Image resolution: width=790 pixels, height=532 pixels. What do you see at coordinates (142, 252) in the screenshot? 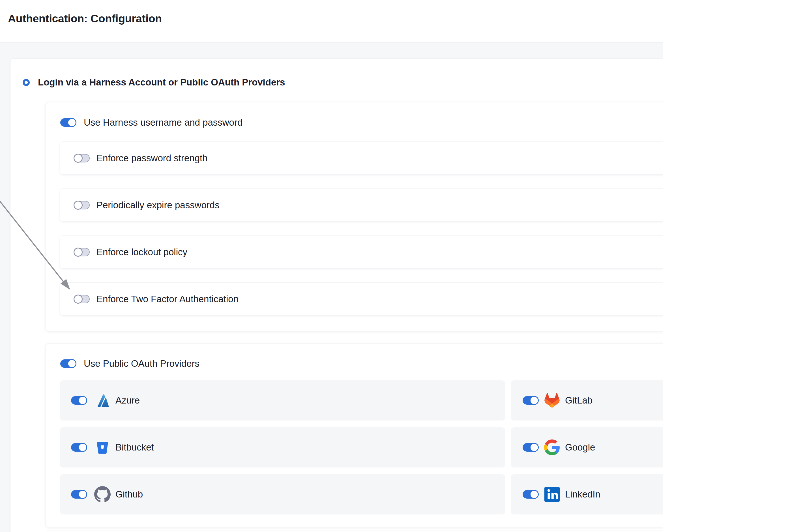
I see `lockout-policy-label: Enforce lockout policy` at bounding box center [142, 252].